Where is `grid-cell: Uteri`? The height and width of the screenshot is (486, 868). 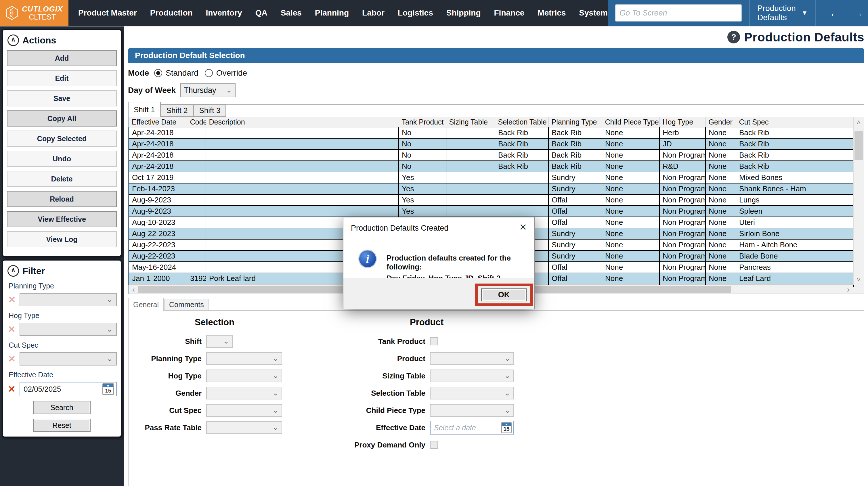 grid-cell: Uteri is located at coordinates (795, 222).